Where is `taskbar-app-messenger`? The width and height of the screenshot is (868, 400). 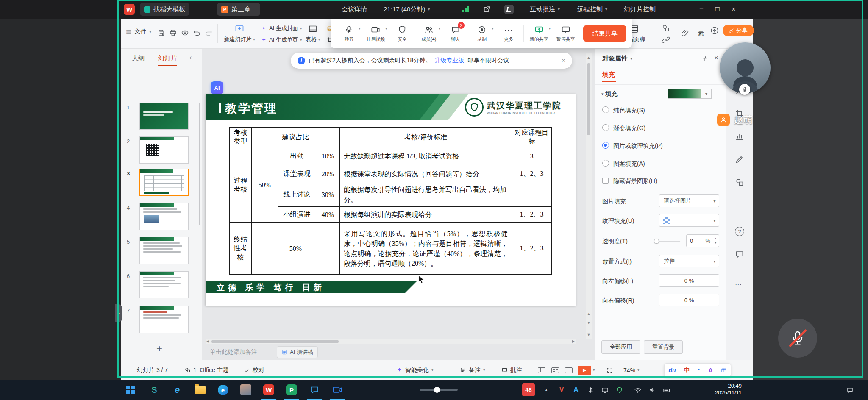 taskbar-app-messenger is located at coordinates (314, 390).